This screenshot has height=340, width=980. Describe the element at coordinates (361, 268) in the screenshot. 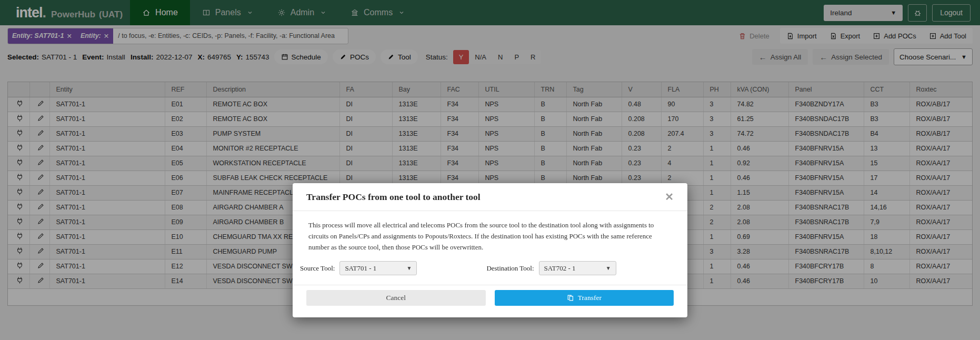

I see `source-tool-value: SAT701 - 1` at that location.